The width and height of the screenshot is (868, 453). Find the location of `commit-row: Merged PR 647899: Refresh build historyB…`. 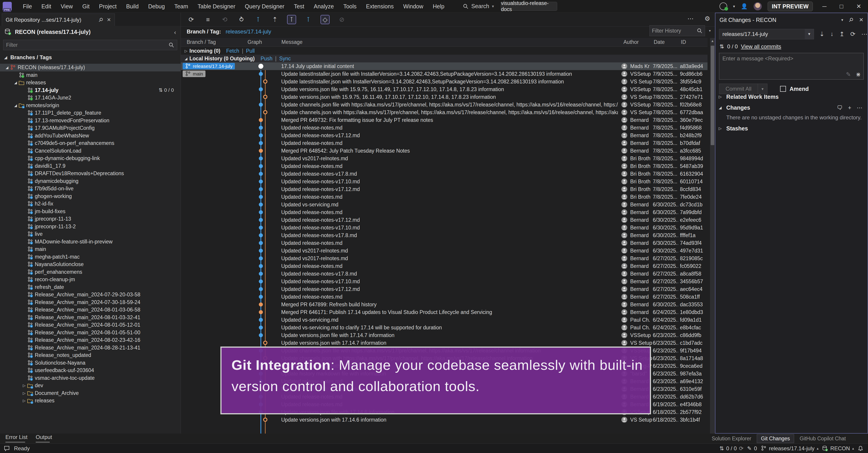

commit-row: Merged PR 647899: Refresh build historyB… is located at coordinates (444, 305).